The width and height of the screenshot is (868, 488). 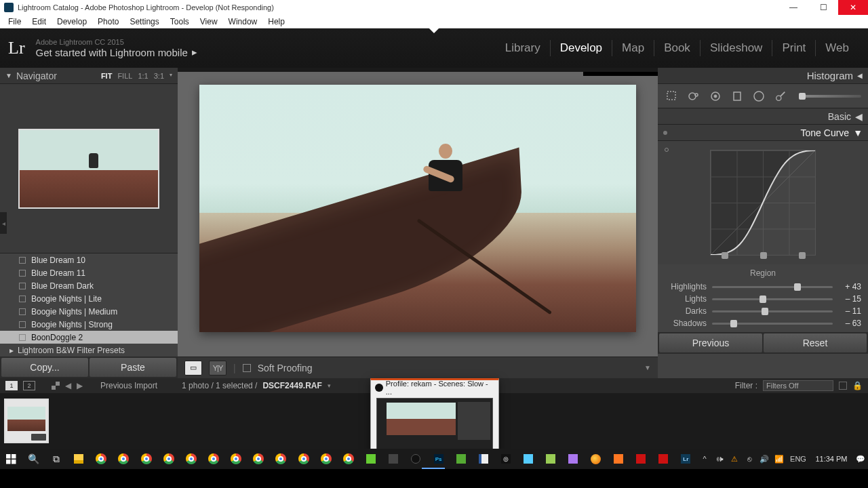 What do you see at coordinates (665, 133) in the screenshot?
I see `panel-switch-icon` at bounding box center [665, 133].